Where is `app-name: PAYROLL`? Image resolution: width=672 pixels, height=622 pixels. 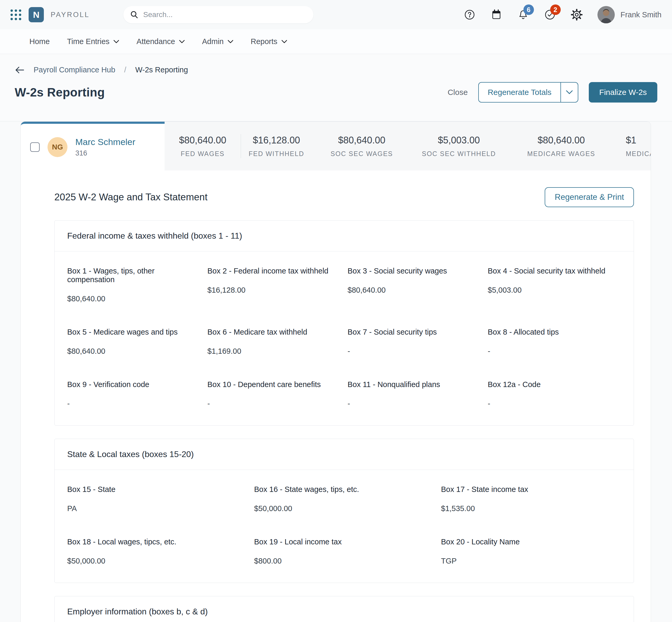 app-name: PAYROLL is located at coordinates (70, 15).